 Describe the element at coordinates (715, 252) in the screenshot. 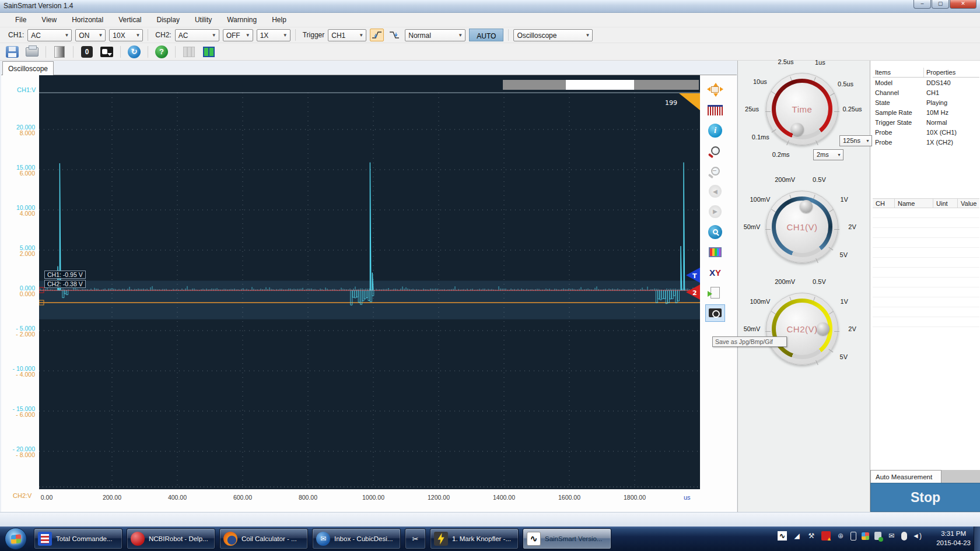

I see `palette-icon` at that location.